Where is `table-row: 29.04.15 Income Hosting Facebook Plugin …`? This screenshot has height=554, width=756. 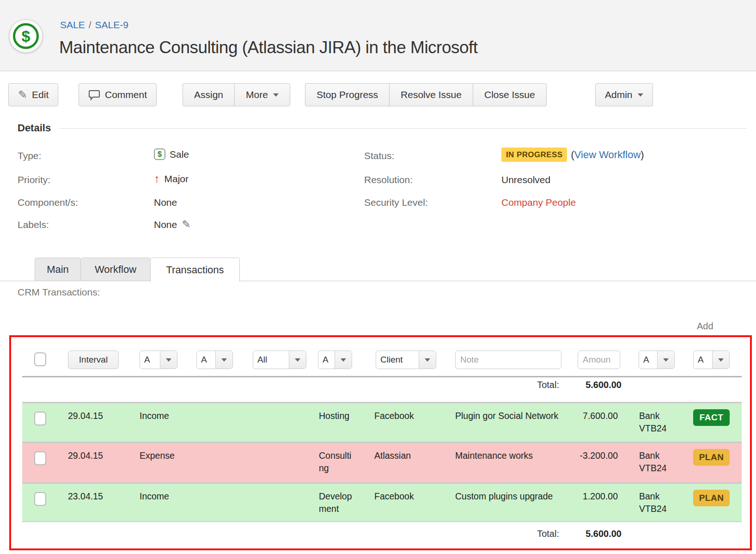
table-row: 29.04.15 Income Hosting Facebook Plugin … is located at coordinates (382, 422).